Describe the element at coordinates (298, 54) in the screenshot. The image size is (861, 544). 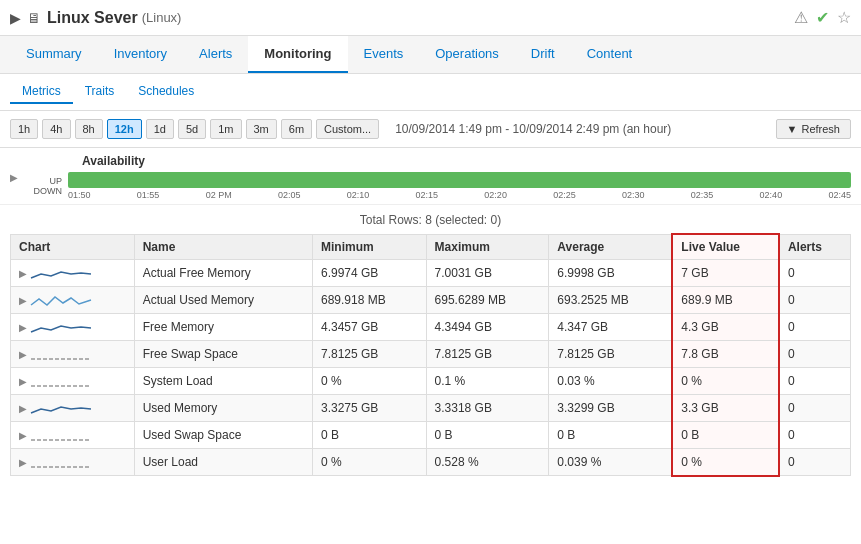
I see `nav-monitoring: Monitoring` at that location.